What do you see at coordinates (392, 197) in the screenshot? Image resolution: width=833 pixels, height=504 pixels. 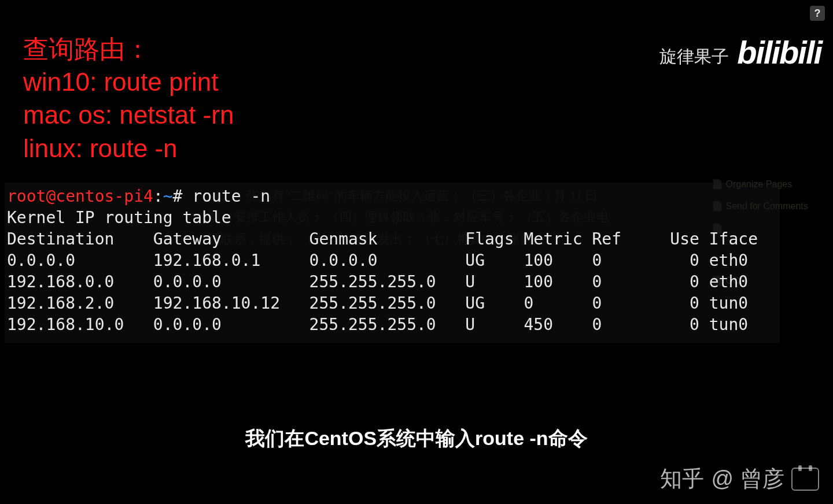 I see `shell-prompt-line: root@centos-pi4:~# route -n` at bounding box center [392, 197].